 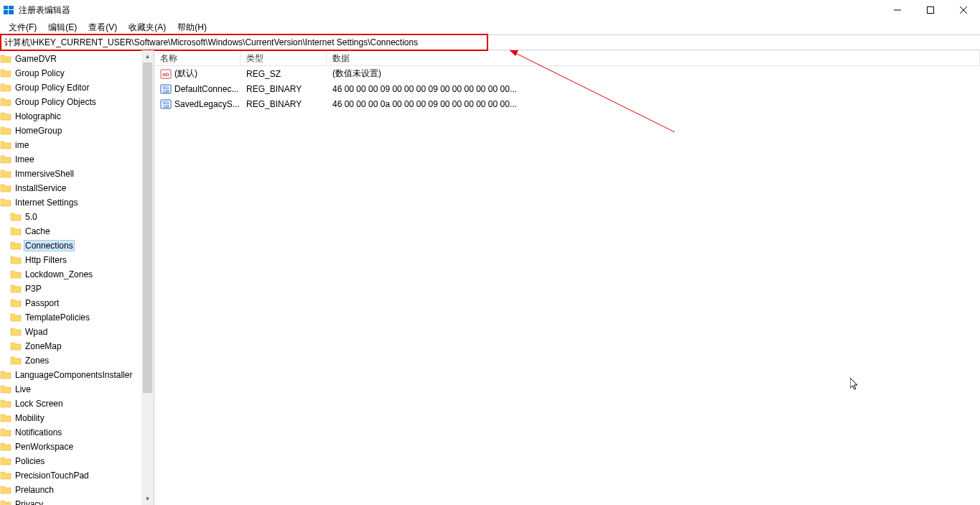 I want to click on tree-item: Internet Settings, so click(x=77, y=203).